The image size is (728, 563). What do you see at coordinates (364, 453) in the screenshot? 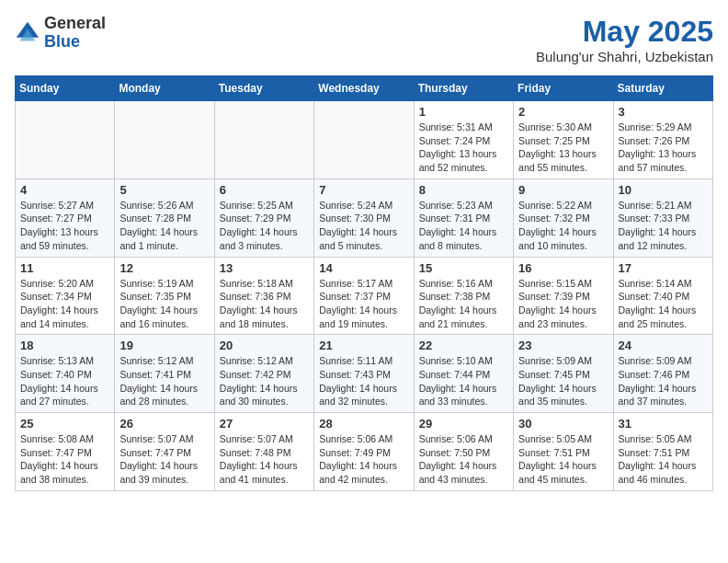
I see `calendar-cell: 28Sunrise: 5:06 AM Sunset: 7:49 PM Dayli…` at bounding box center [364, 453].